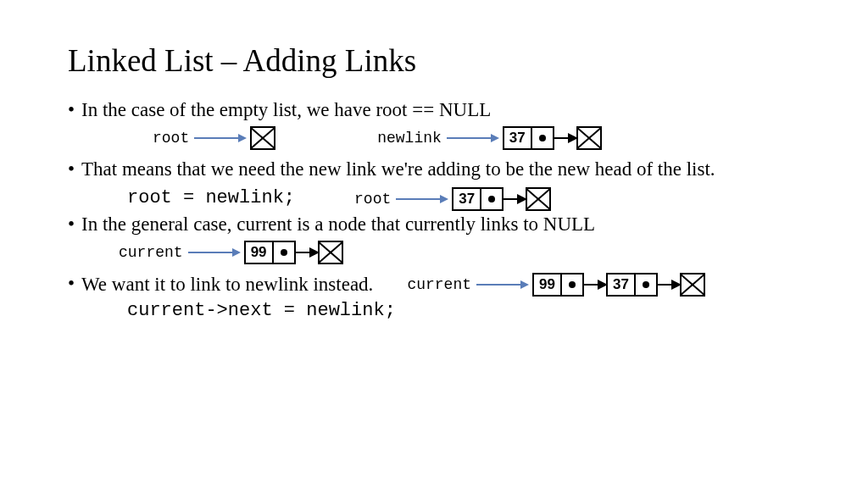  I want to click on code-line-1: root = newlink;, so click(211, 198).